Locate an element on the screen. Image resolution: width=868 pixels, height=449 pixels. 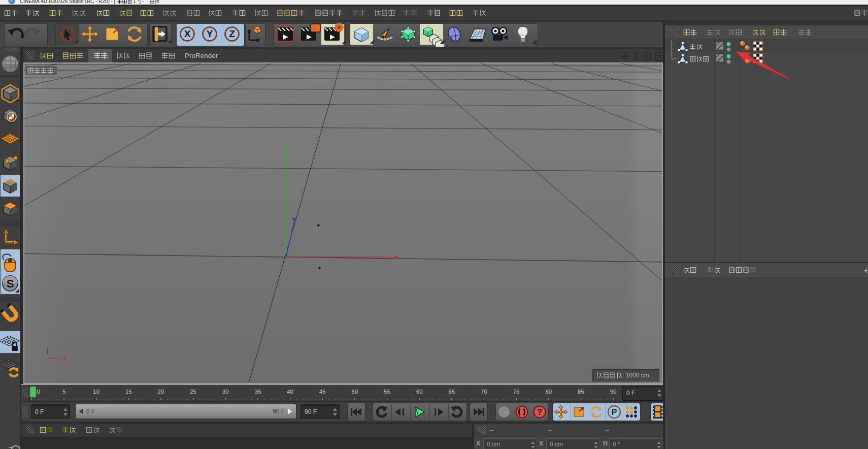
svg-text: 40 is located at coordinates (290, 392).